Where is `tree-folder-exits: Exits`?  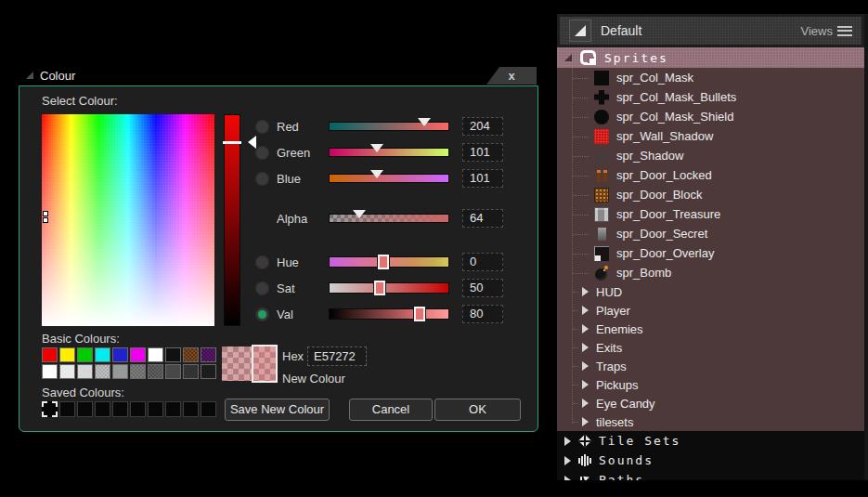
tree-folder-exits: Exits is located at coordinates (711, 347).